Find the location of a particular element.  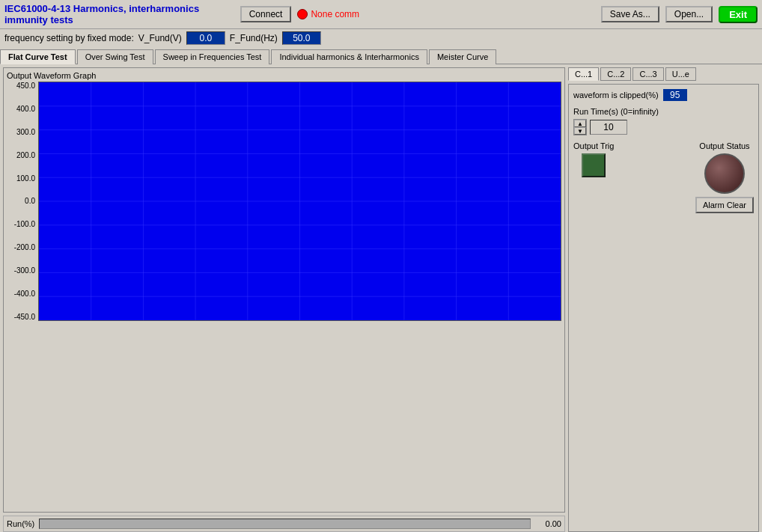

waveform-label: Output Waveform Graph is located at coordinates (284, 76).